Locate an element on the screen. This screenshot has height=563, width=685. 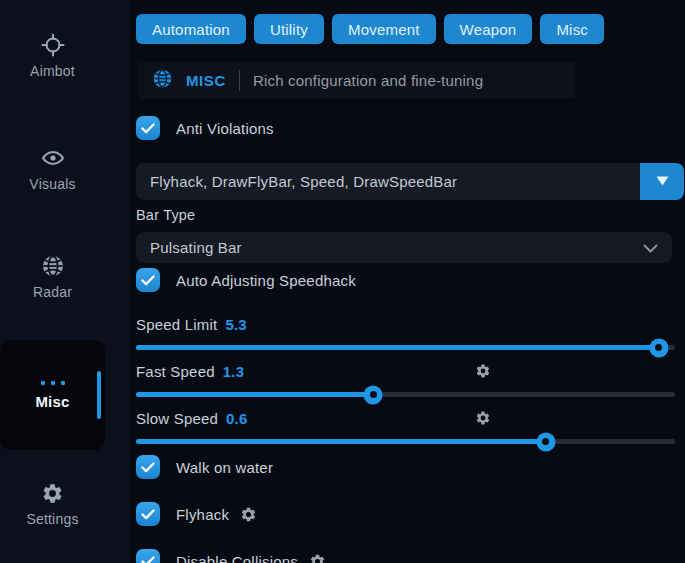
selected-accent-bar is located at coordinates (99, 395).